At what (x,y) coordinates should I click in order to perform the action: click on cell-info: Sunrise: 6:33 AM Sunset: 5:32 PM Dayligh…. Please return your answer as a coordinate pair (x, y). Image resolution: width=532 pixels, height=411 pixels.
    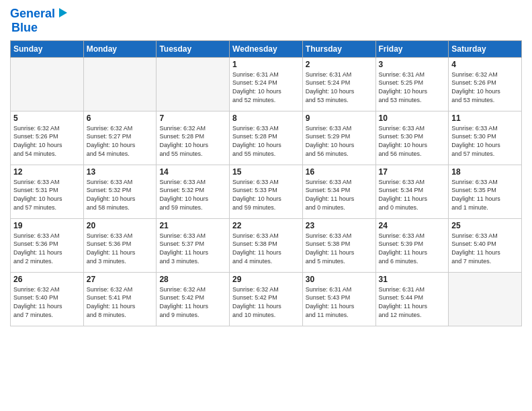
    Looking at the image, I should click on (193, 195).